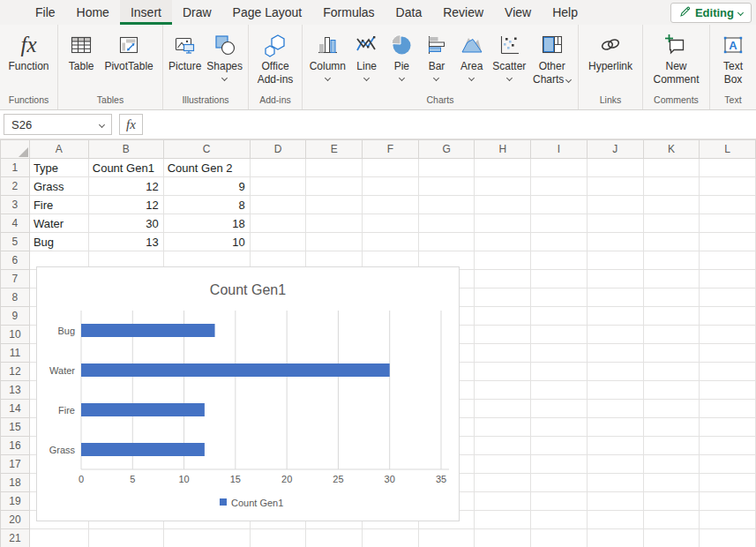 This screenshot has height=547, width=756. Describe the element at coordinates (559, 150) in the screenshot. I see `column-header-I: I` at that location.